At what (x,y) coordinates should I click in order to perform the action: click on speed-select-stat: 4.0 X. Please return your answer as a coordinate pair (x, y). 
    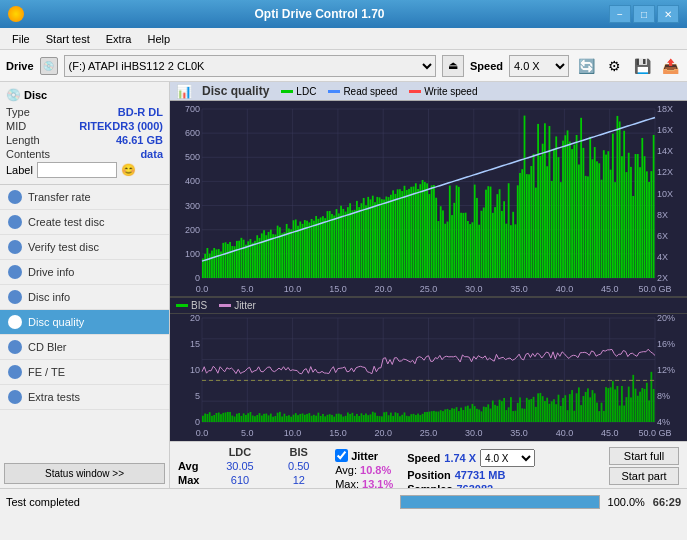
    Looking at the image, I should click on (508, 458).